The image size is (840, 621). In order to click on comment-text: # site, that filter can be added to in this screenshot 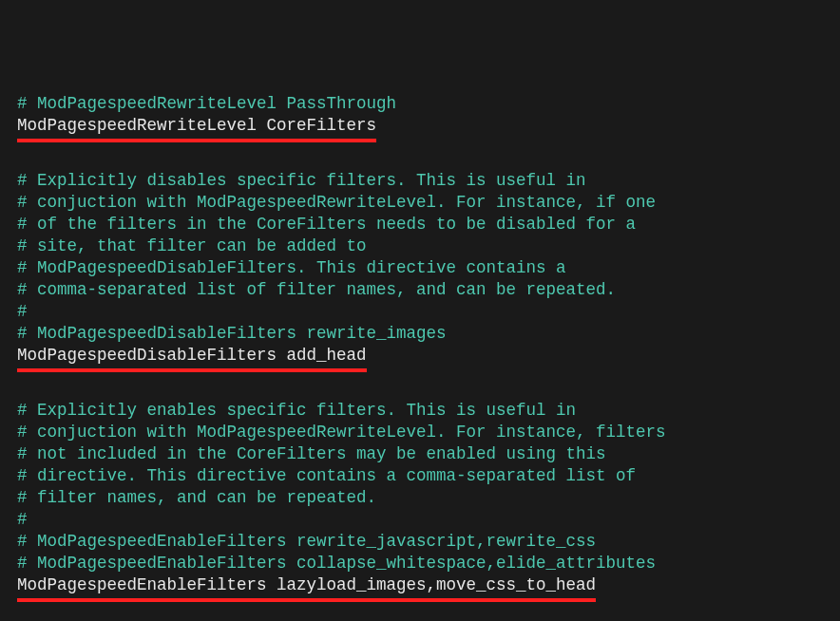, I will do `click(192, 246)`.